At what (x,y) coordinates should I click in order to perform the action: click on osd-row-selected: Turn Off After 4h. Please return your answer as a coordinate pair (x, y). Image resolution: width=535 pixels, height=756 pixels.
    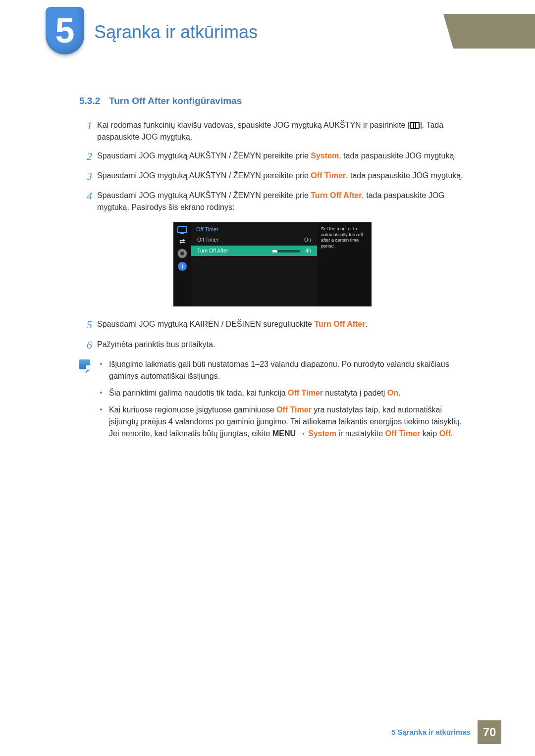
    Looking at the image, I should click on (254, 251).